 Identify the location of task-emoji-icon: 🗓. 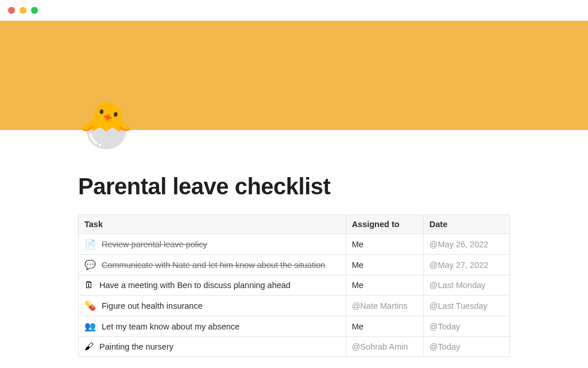
(89, 285).